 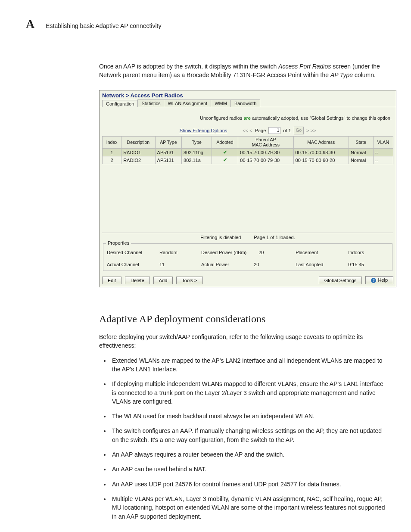 I want to click on actual-power-label: Actual Power, so click(x=221, y=264).